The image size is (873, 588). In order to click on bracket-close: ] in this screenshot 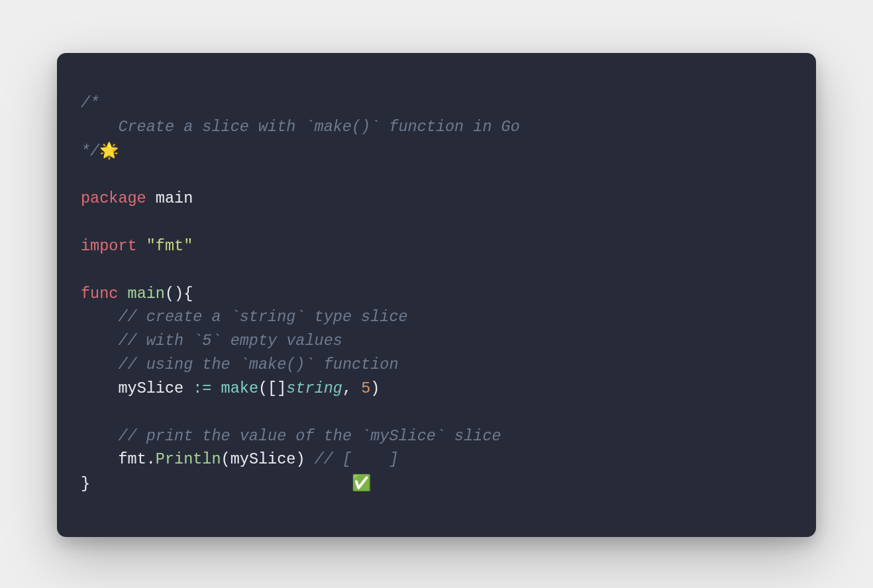, I will do `click(282, 388)`.